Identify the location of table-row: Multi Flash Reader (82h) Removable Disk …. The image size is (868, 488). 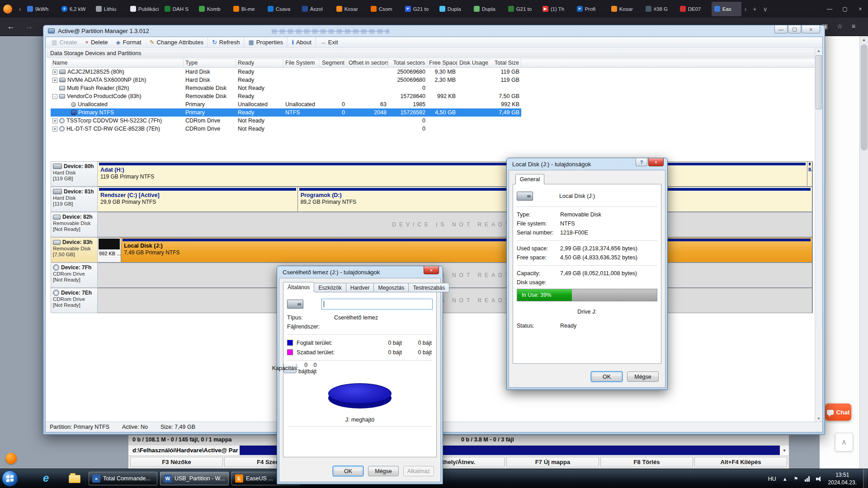
(434, 88).